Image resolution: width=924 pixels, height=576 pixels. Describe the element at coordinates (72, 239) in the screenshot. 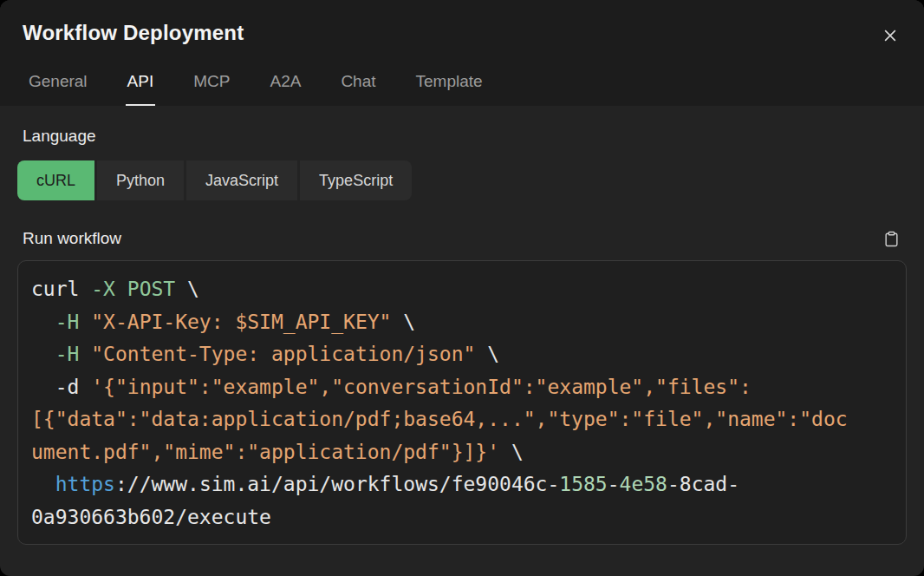

I see `run-workflow-label: Run workflow` at that location.